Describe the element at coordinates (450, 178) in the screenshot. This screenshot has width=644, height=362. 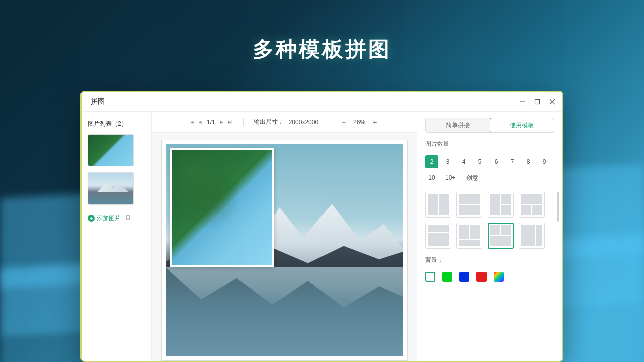
I see `count-10plus: 10+` at that location.